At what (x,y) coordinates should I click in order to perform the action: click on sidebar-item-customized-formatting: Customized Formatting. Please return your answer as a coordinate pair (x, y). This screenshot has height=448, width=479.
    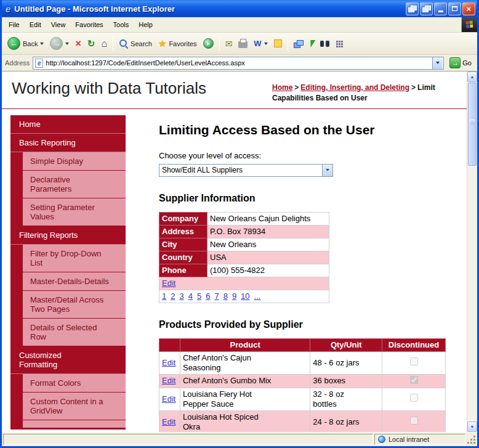
    Looking at the image, I should click on (68, 360).